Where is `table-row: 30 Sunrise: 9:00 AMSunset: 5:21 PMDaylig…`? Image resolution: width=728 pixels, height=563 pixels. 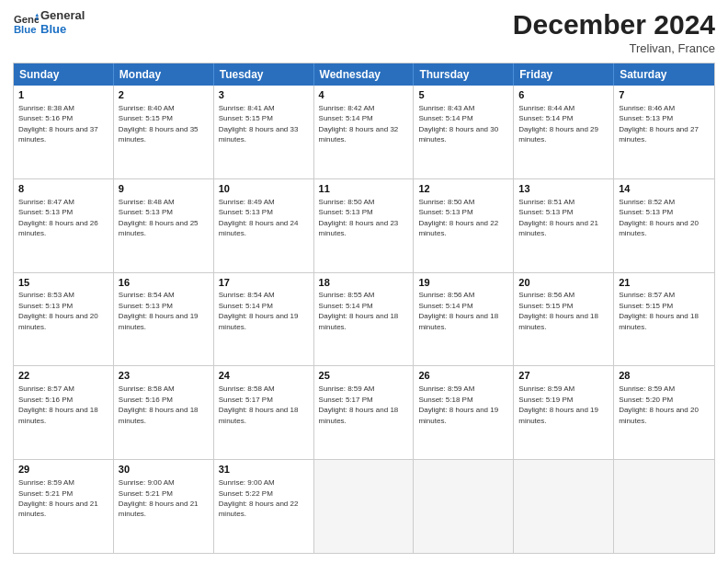 table-row: 30 Sunrise: 9:00 AMSunset: 5:21 PMDaylig… is located at coordinates (164, 506).